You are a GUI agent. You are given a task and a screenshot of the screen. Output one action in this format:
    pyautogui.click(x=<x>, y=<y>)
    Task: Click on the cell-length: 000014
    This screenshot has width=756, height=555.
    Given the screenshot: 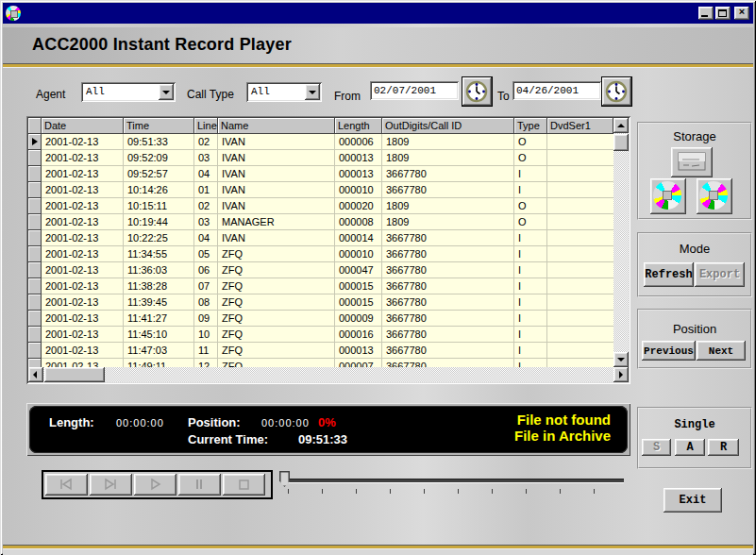 What is the action you would take?
    pyautogui.click(x=359, y=238)
    